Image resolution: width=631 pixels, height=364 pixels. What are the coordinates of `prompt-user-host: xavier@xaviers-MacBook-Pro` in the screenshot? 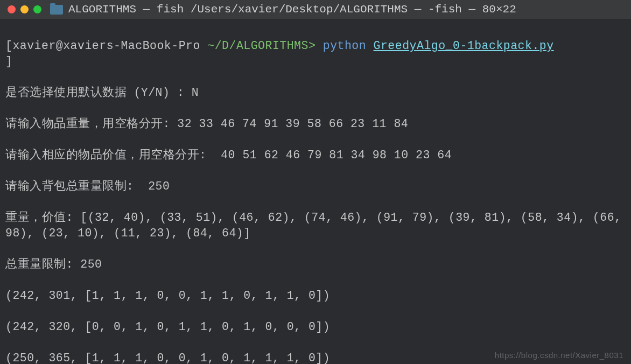 It's located at (106, 46).